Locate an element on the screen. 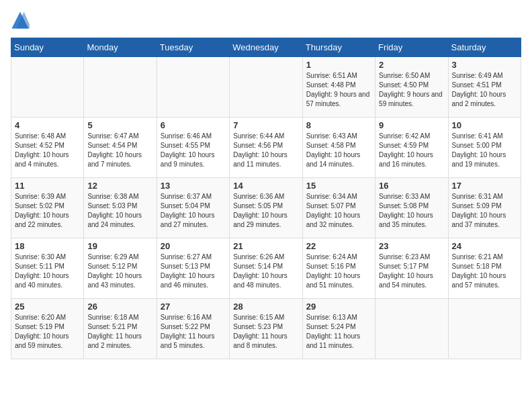 The image size is (532, 411). calendar-cell: 20Sunrise: 6:27 AMSunset: 5:13 PMDayligh… is located at coordinates (193, 269).